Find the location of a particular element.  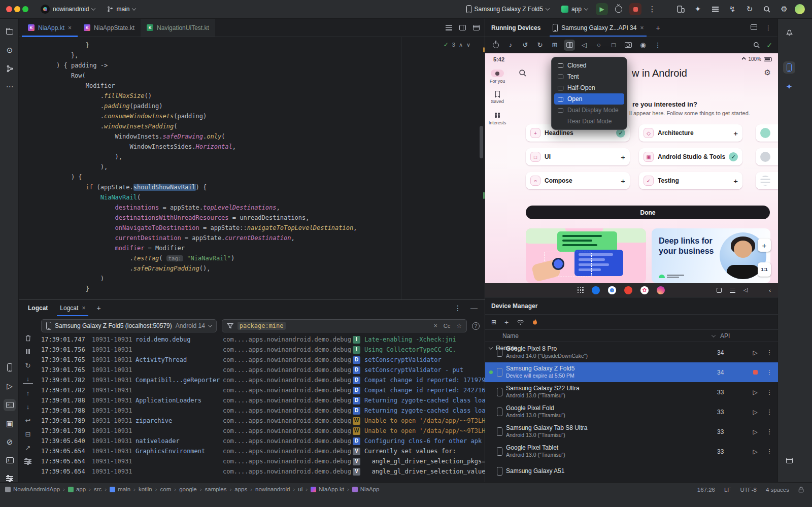

api-column-header: API is located at coordinates (734, 336).